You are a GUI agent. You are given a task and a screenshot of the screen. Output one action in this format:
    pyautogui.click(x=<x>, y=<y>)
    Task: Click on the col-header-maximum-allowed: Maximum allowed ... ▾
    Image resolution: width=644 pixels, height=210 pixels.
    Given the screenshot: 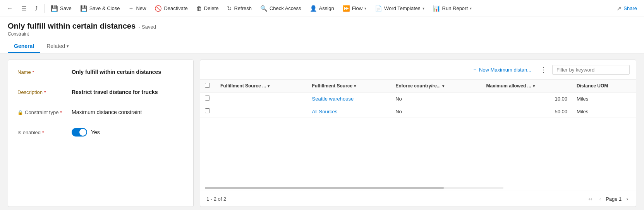 What is the action you would take?
    pyautogui.click(x=527, y=86)
    